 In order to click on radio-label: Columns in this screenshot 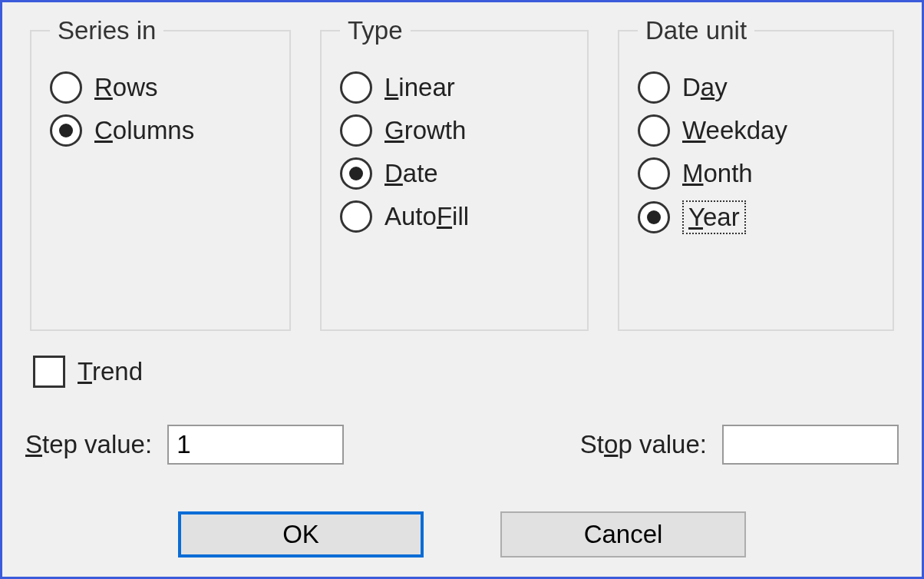, I will do `click(144, 131)`.